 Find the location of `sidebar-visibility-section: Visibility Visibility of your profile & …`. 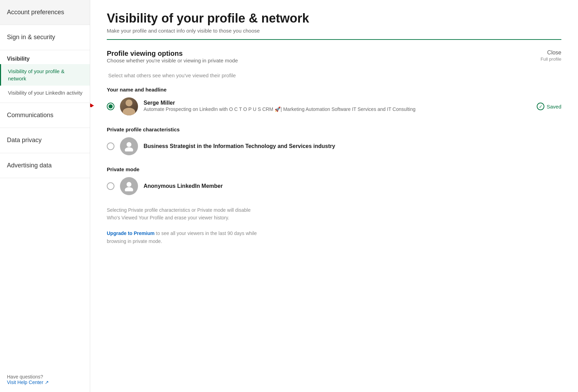

sidebar-visibility-section: Visibility Visibility of your profile & … is located at coordinates (45, 77).